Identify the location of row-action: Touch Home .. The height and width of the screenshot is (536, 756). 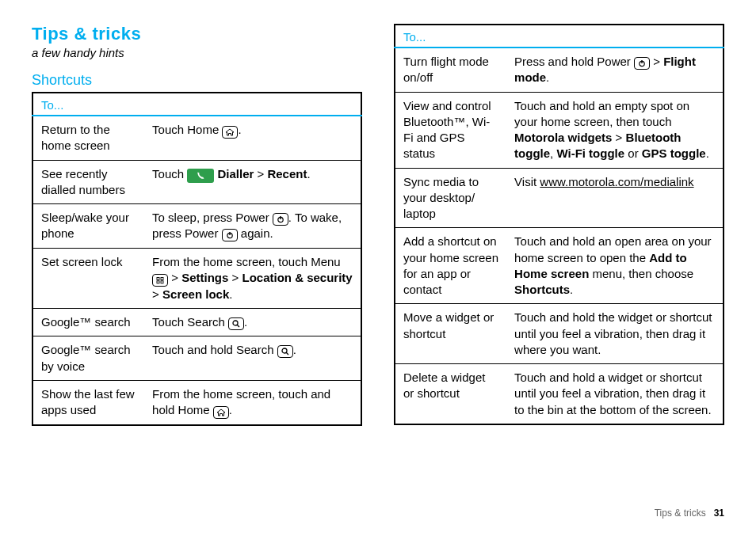
(253, 138).